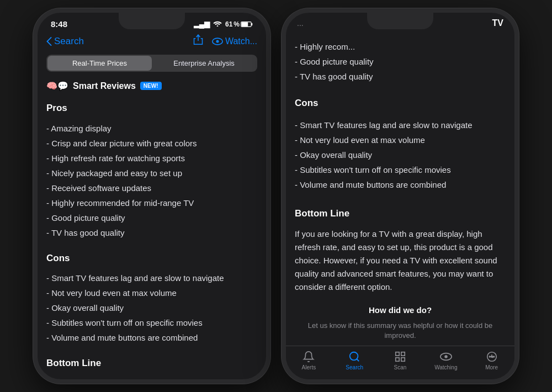 Image resolution: width=552 pixels, height=392 pixels. Describe the element at coordinates (446, 368) in the screenshot. I see `tab-watching-label: Watching` at that location.